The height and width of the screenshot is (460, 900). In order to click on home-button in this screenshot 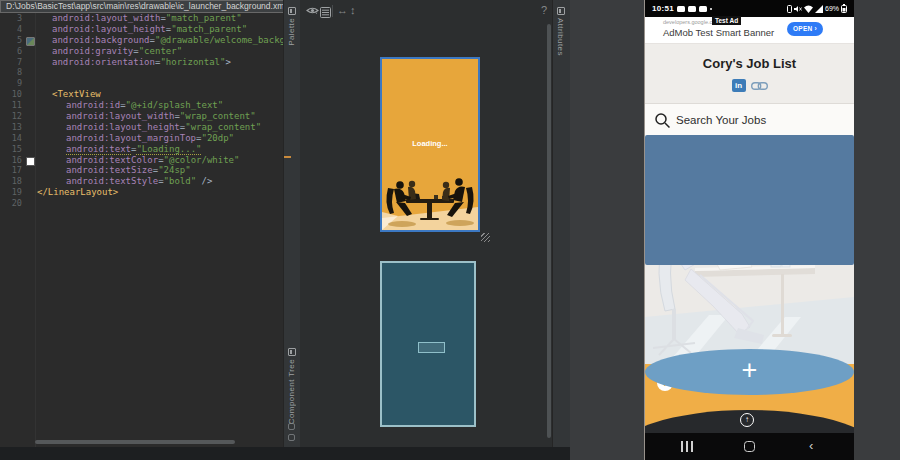, I will do `click(750, 446)`.